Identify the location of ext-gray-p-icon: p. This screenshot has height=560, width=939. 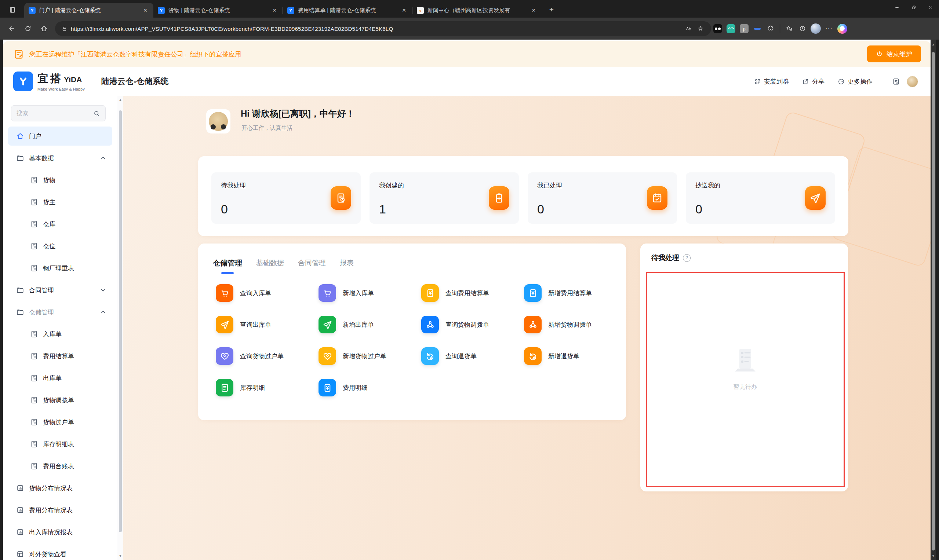
(744, 29).